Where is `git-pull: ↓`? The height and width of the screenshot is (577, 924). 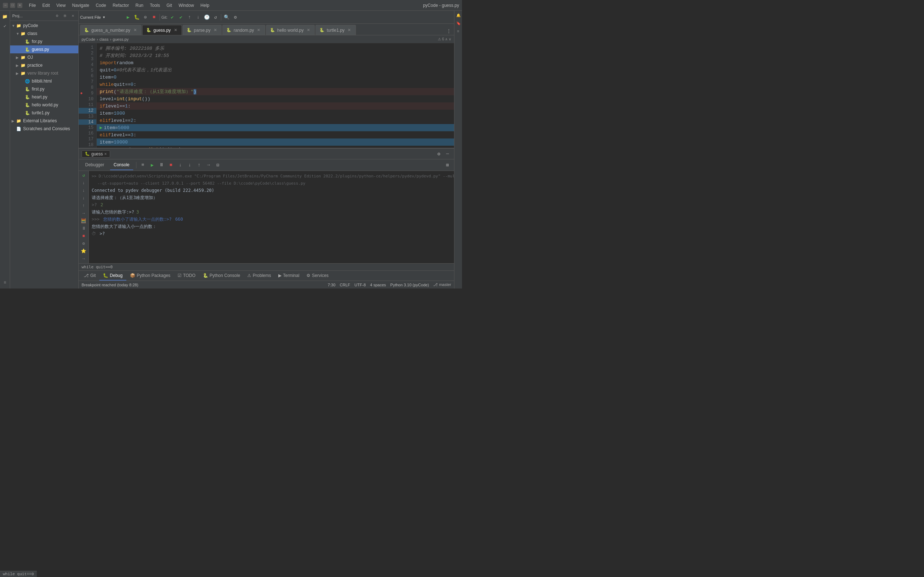
git-pull: ↓ is located at coordinates (198, 18).